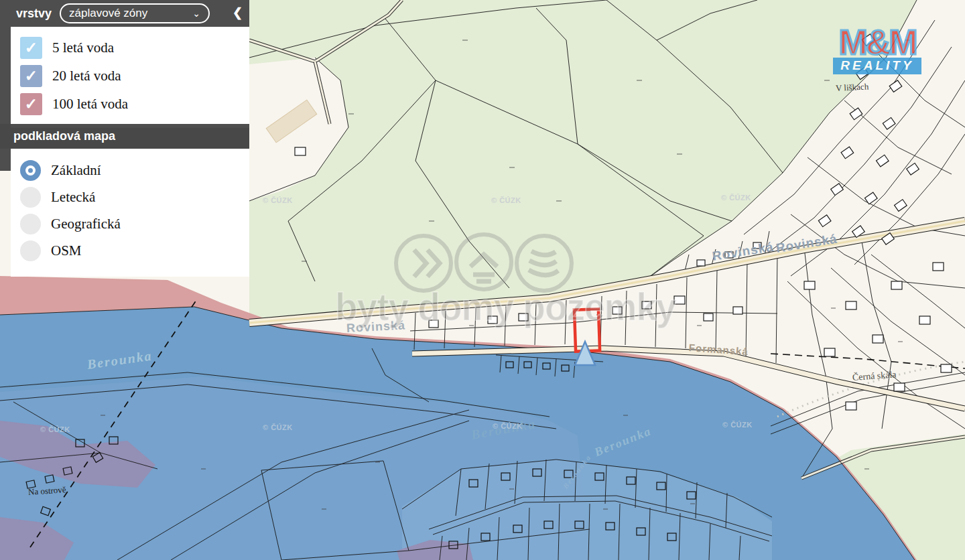  Describe the element at coordinates (66, 251) in the screenshot. I see `basemap-option-label: OSM` at that location.